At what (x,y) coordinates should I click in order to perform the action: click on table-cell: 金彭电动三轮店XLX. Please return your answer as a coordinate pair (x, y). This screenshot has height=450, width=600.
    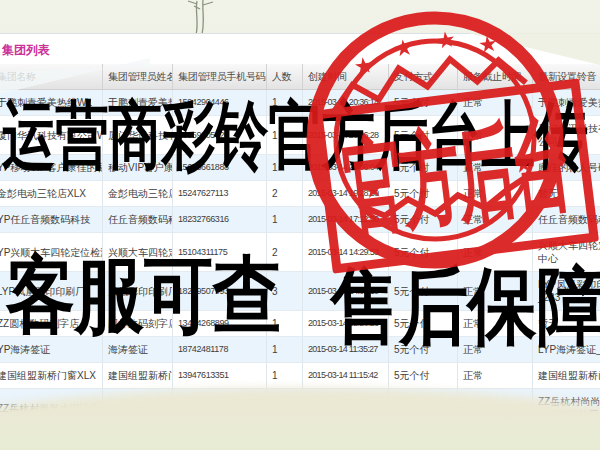
    Looking at the image, I should click on (52, 194).